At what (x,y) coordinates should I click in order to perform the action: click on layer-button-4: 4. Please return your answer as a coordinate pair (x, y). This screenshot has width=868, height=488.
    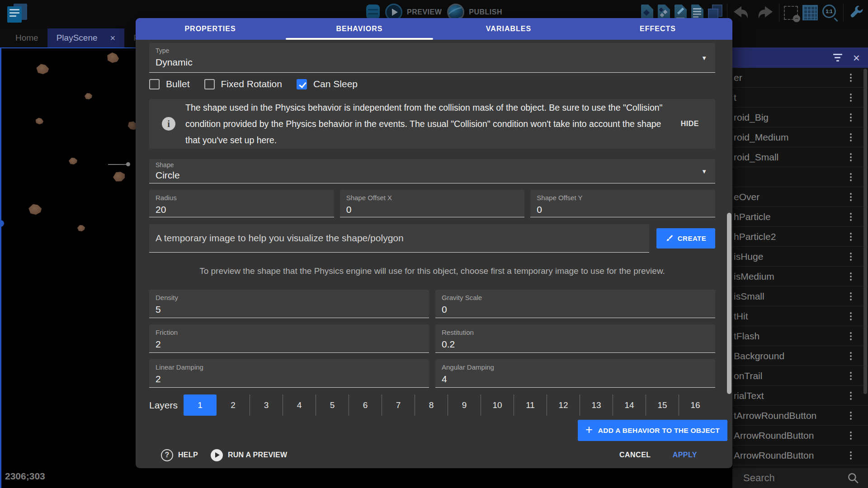
    Looking at the image, I should click on (299, 405).